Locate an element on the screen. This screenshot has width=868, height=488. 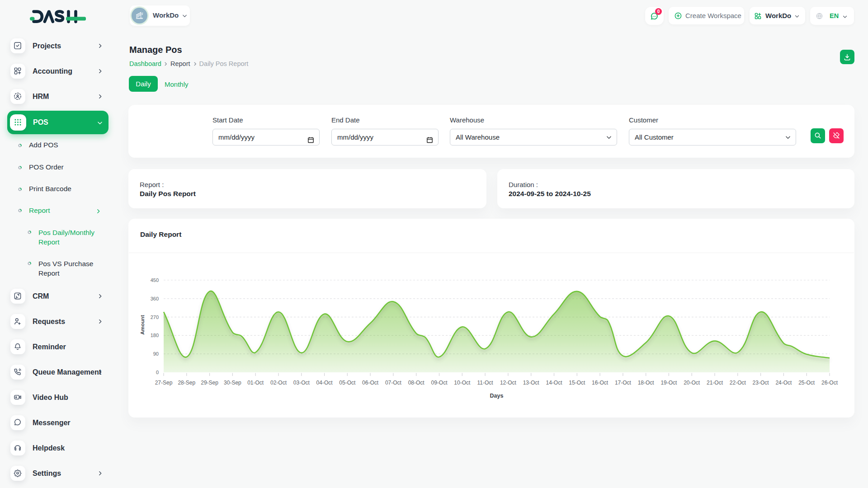
svg-text: 10-Oct is located at coordinates (462, 383).